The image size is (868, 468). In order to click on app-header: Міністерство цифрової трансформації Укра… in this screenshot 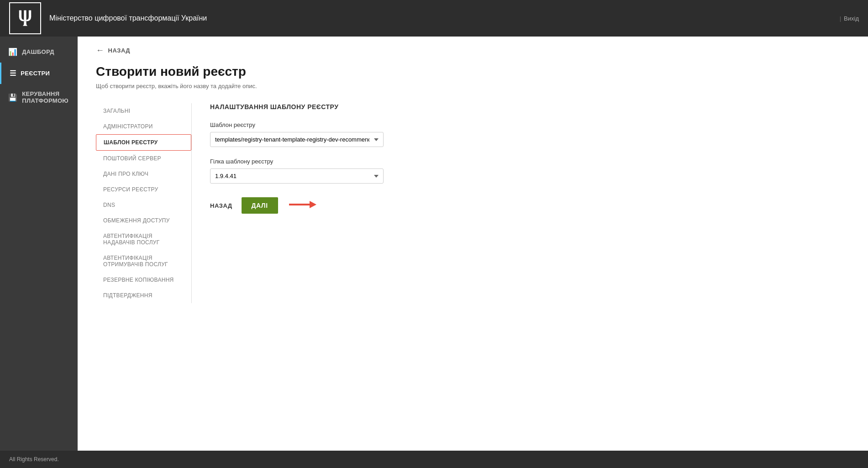, I will do `click(434, 18)`.